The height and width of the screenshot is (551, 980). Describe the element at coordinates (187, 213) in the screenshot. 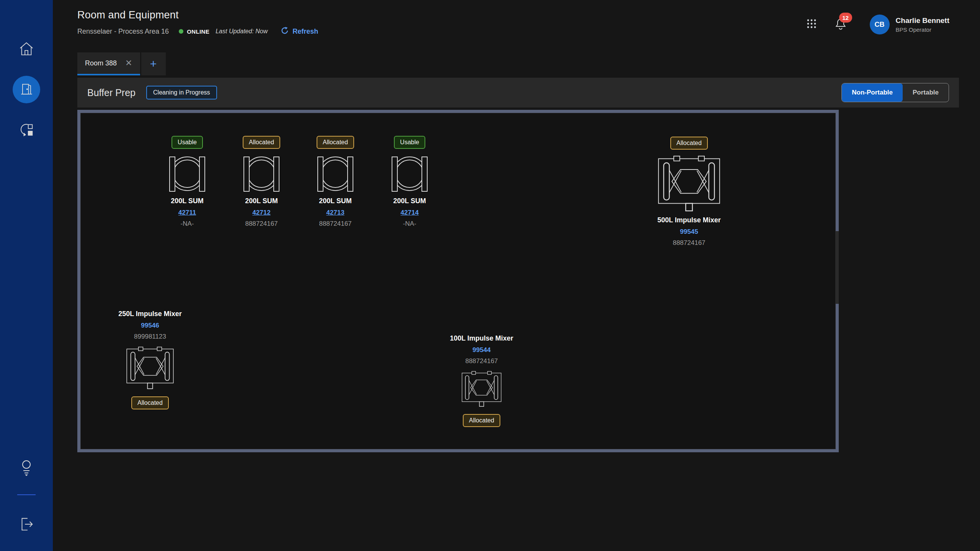

I see `equipment-id-link: 42711` at that location.